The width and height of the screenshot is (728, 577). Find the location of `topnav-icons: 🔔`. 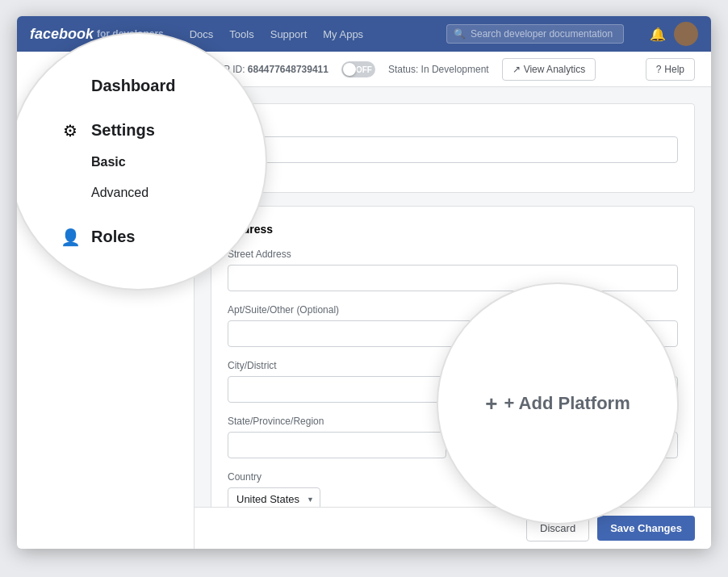

topnav-icons: 🔔 is located at coordinates (674, 34).